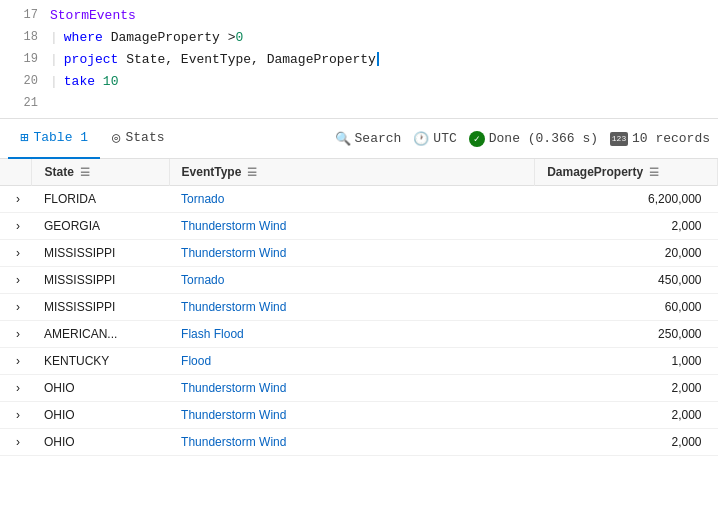  I want to click on code-token: 10, so click(111, 82).